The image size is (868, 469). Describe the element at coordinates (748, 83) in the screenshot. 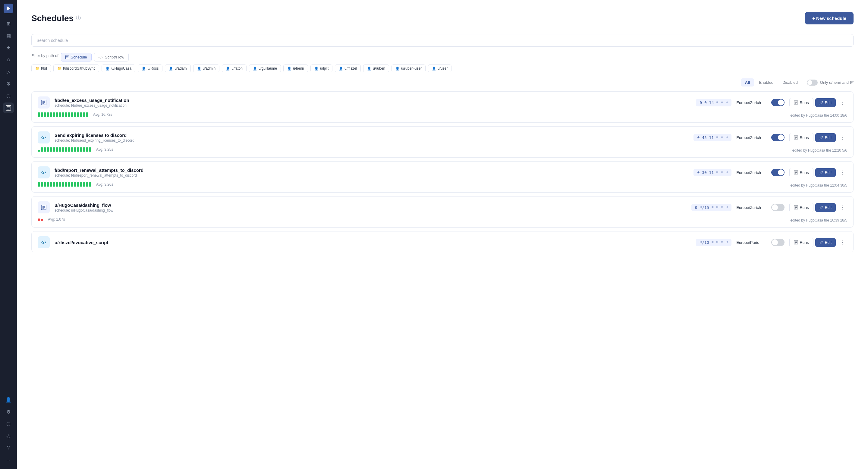

I see `status-tab-all: All` at that location.